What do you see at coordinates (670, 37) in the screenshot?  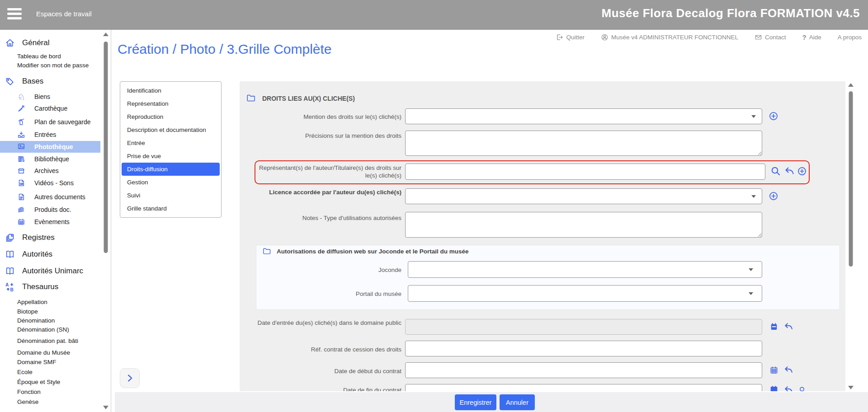 I see `current-user: Musée v4 ADMINISTRATEUR FONCTIONNEL` at bounding box center [670, 37].